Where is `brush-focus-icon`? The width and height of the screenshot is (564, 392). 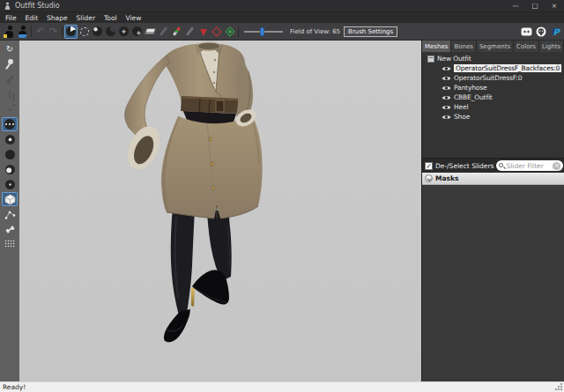 brush-focus-icon is located at coordinates (10, 169).